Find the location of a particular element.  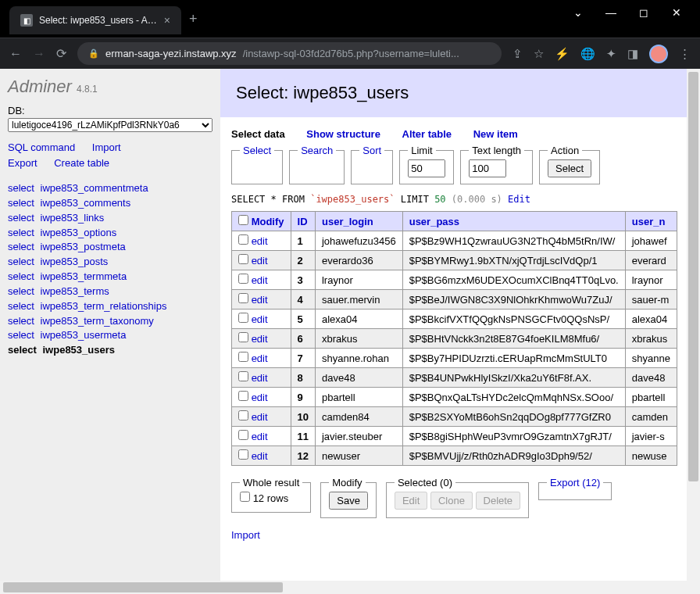

profile-avatar is located at coordinates (659, 54).